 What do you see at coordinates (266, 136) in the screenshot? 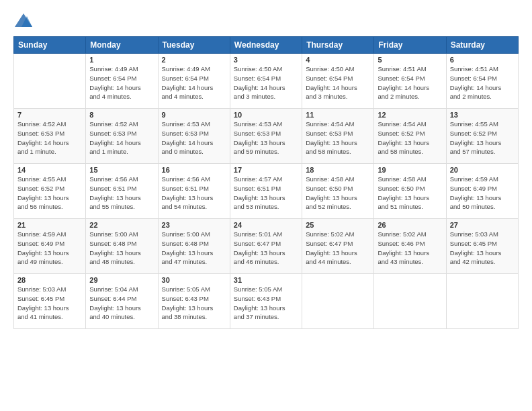
I see `calendar-week-row: 7Sunrise: 4:52 AMSunset: 6:53 PMDaylight…` at bounding box center [266, 136].